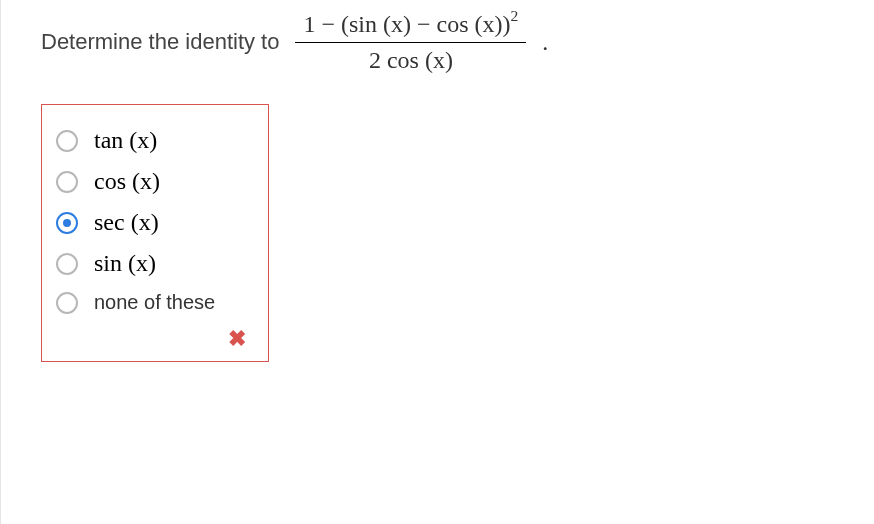 The height and width of the screenshot is (524, 874). I want to click on option-label-tan: tan (x), so click(126, 140).